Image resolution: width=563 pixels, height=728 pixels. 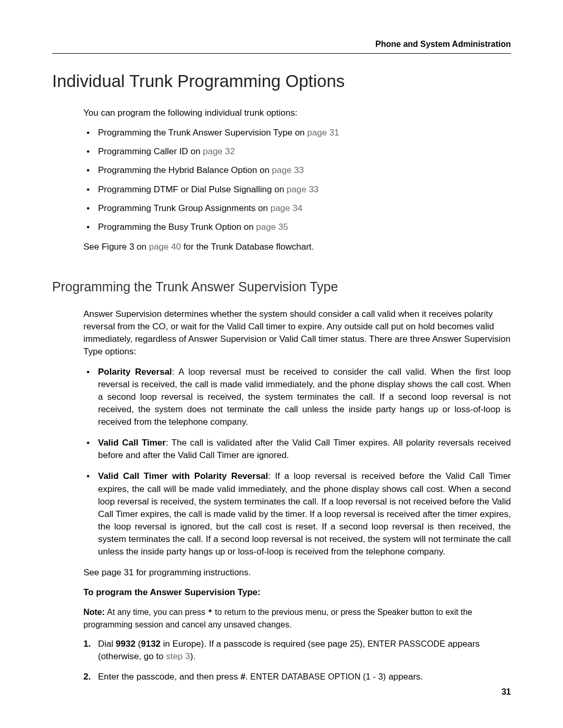 I want to click on section-heading: Individual Trunk Programming Options, so click(x=282, y=81).